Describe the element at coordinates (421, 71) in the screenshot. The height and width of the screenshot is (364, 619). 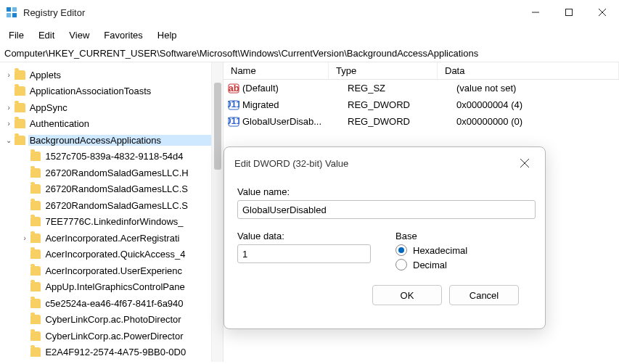
I see `list-header: Name Type Data` at that location.